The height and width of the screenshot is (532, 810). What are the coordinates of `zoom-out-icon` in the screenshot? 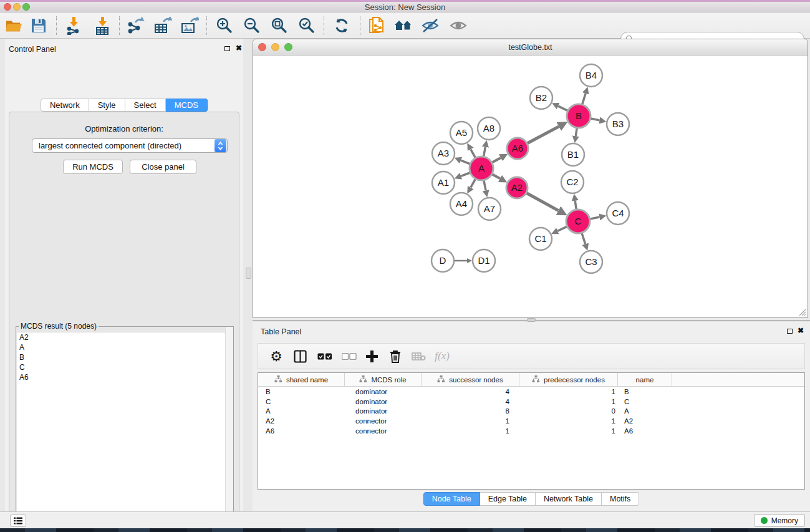 It's located at (252, 26).